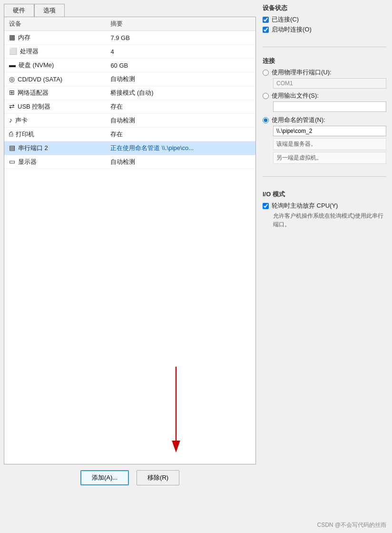 The width and height of the screenshot is (392, 533). What do you see at coordinates (10, 120) in the screenshot?
I see `sound-icon: ♪` at bounding box center [10, 120].